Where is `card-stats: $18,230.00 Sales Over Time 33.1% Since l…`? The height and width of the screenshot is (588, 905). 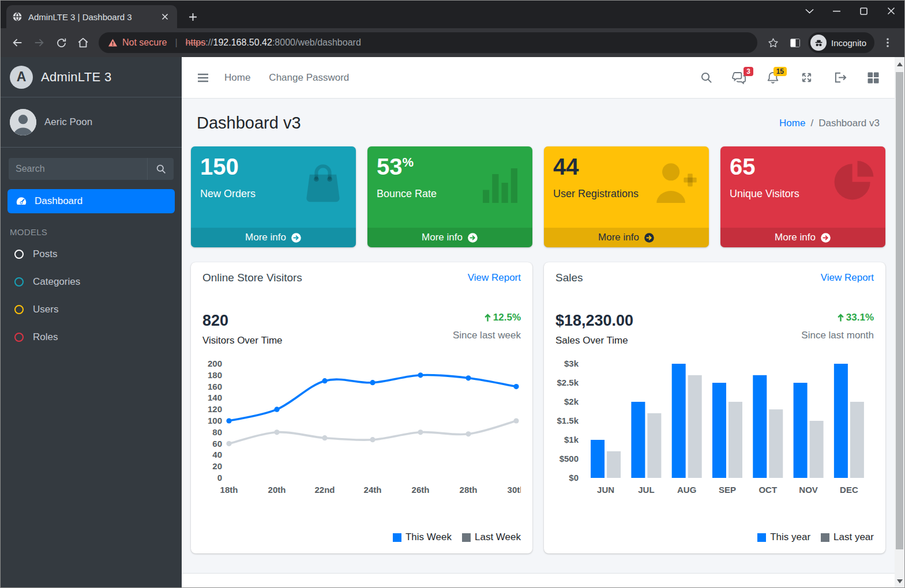 card-stats: $18,230.00 Sales Over Time 33.1% Since l… is located at coordinates (715, 329).